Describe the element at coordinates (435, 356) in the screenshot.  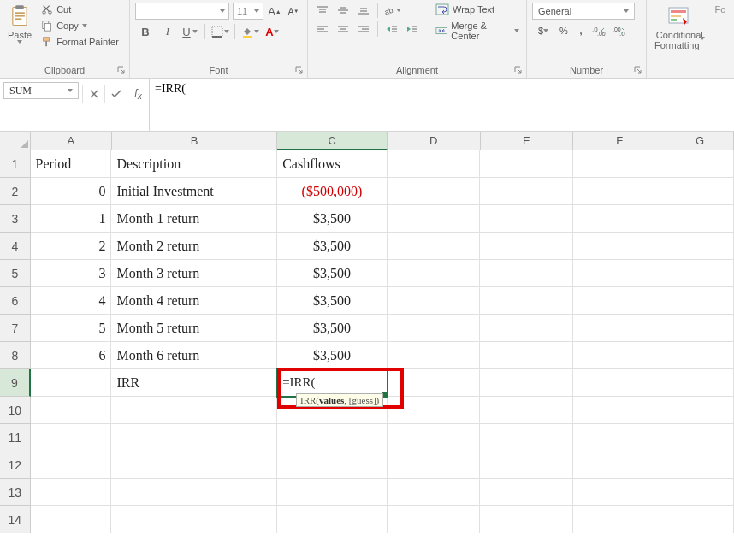
I see `cell-D8` at that location.